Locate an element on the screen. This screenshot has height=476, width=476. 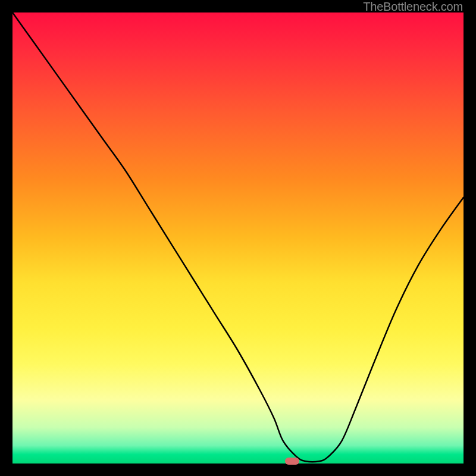
watermark-text: TheBottleneck.com is located at coordinates (413, 7).